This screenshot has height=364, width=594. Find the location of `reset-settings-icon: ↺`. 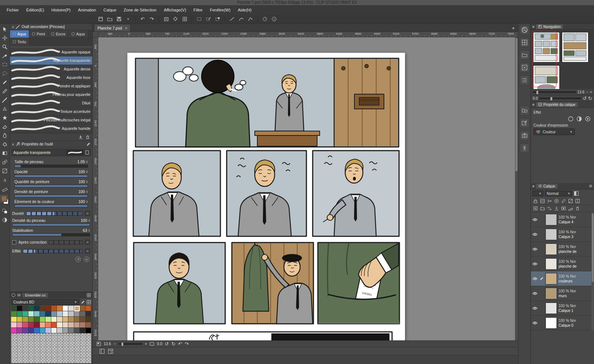

reset-settings-icon: ↺ is located at coordinates (78, 259).